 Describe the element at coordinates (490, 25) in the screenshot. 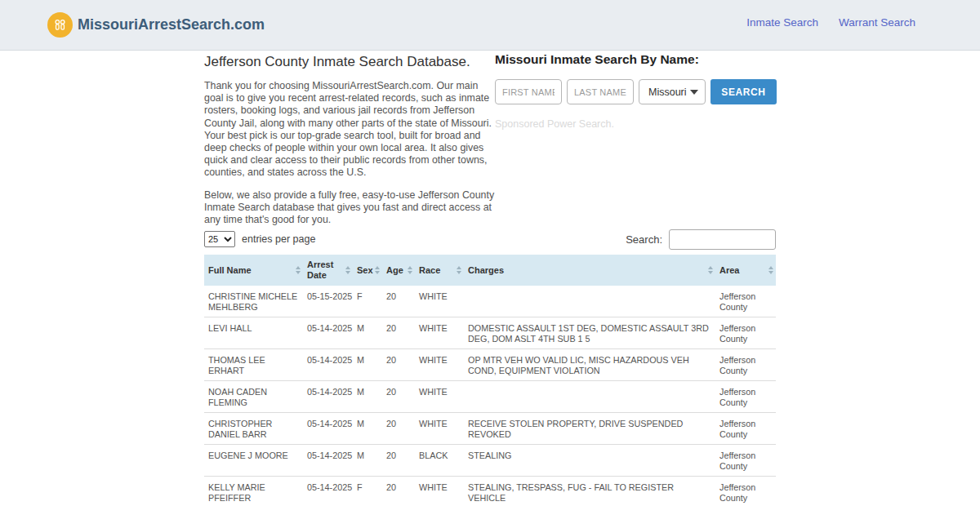

I see `header-bar: MissouriArrestSearch.com Inmate Search W…` at that location.